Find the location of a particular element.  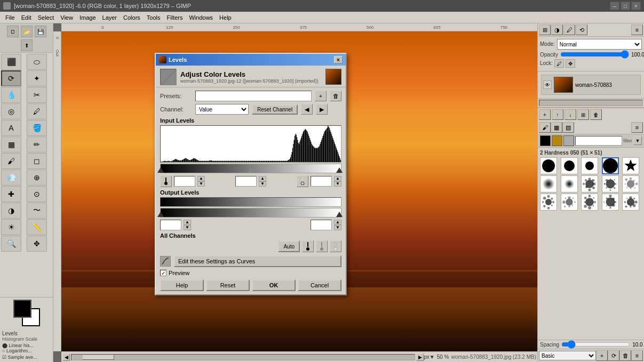

tool-eraser: ◻ is located at coordinates (37, 161).